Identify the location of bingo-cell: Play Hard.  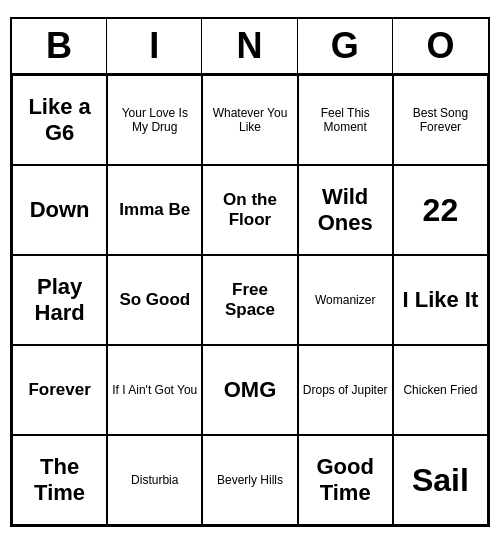
(60, 300).